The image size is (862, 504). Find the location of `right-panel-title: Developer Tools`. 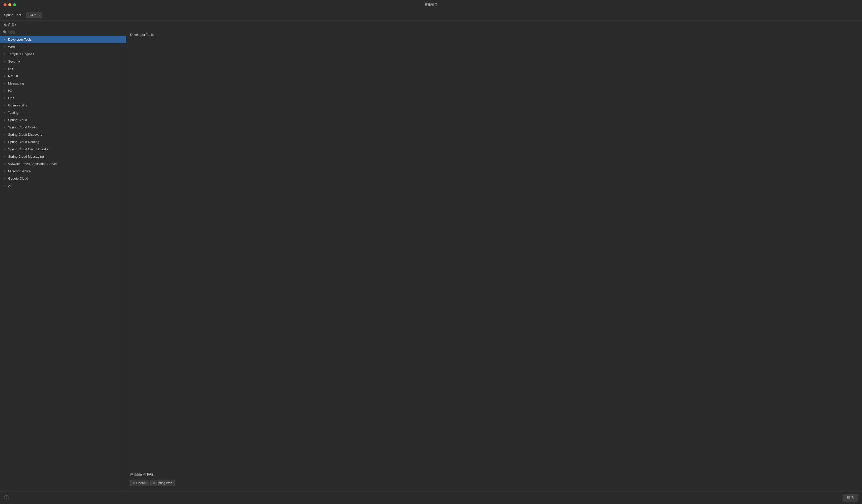

right-panel-title: Developer Tools is located at coordinates (494, 35).